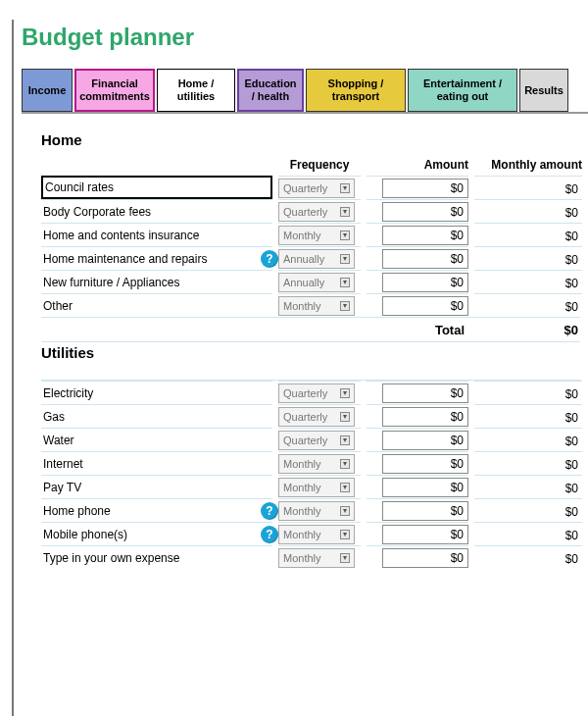 Image resolution: width=588 pixels, height=716 pixels. Describe the element at coordinates (311, 353) in the screenshot. I see `section-title-utilities: Utilities` at that location.